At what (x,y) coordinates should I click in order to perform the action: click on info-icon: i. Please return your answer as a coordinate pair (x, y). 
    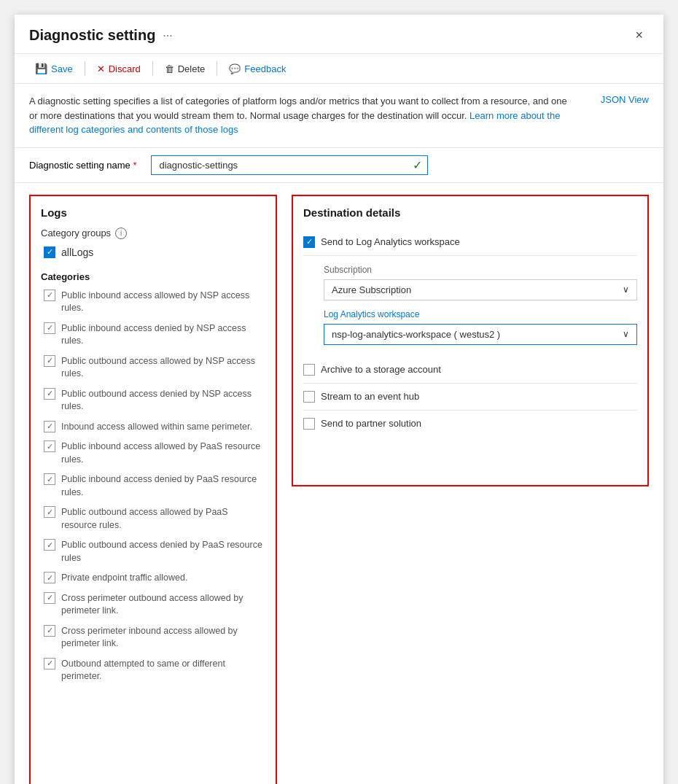
    Looking at the image, I should click on (121, 233).